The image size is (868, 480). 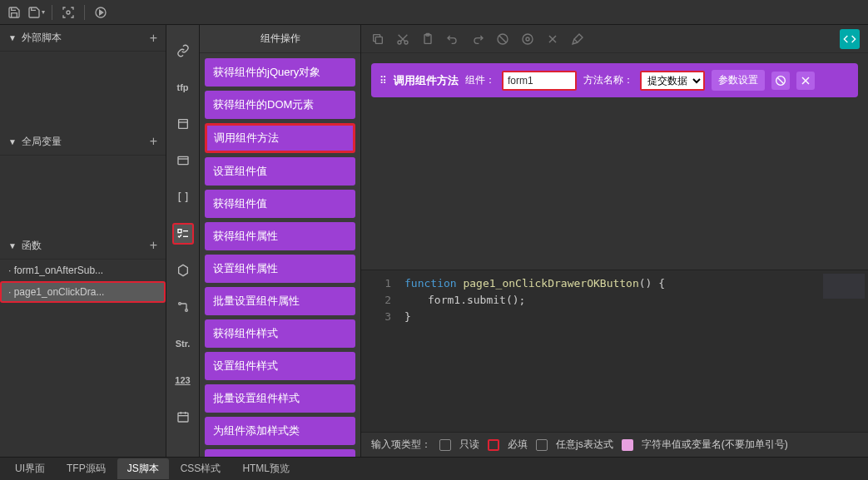 What do you see at coordinates (83, 270) in the screenshot?
I see `function-item: · form1_onAfterSub...` at bounding box center [83, 270].